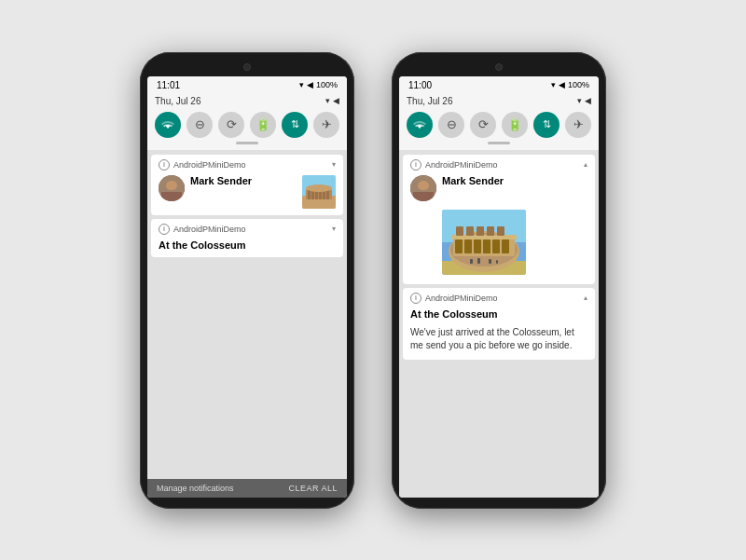  What do you see at coordinates (247, 248) in the screenshot?
I see `notif-body-2: At the Colosseum` at bounding box center [247, 248].